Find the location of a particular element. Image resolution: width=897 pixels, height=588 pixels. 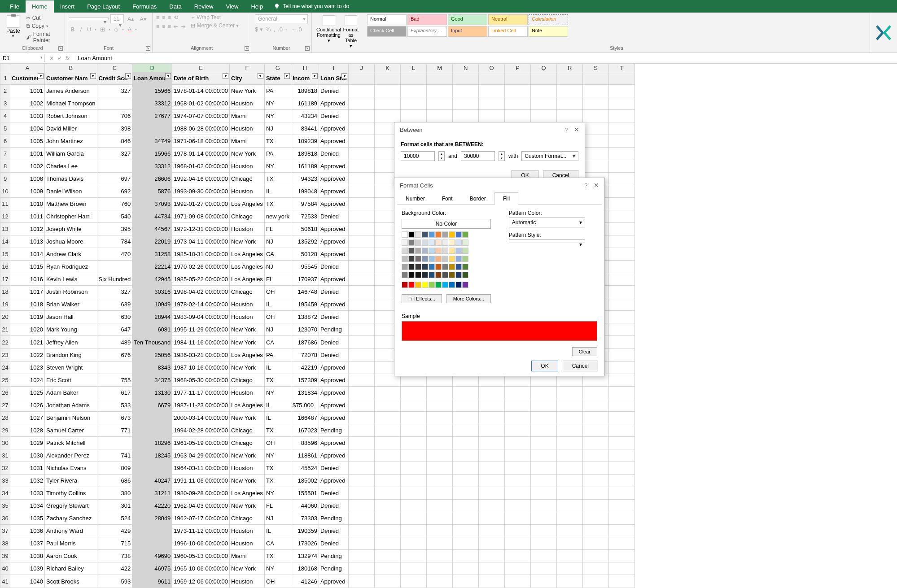

cell: 540 is located at coordinates (115, 217).